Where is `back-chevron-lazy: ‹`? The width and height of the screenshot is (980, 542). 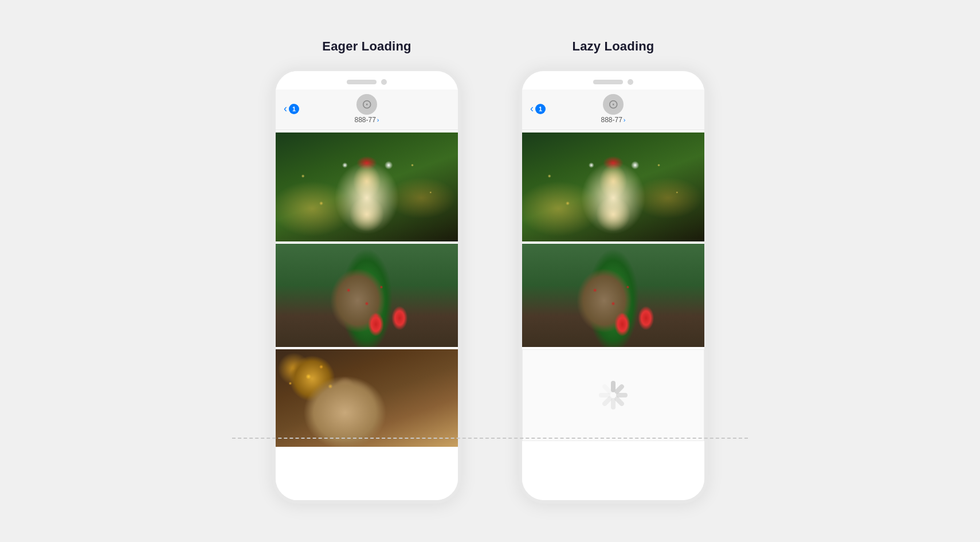 back-chevron-lazy: ‹ is located at coordinates (532, 109).